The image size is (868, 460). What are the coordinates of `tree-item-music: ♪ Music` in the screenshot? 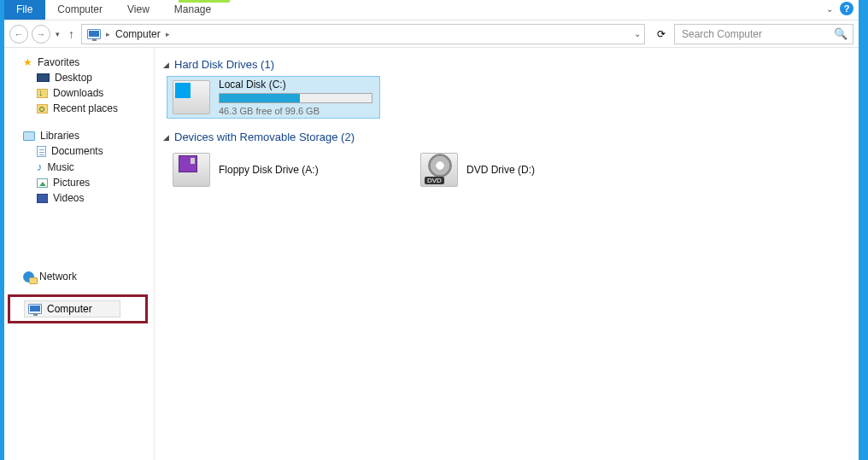 It's located at (79, 167).